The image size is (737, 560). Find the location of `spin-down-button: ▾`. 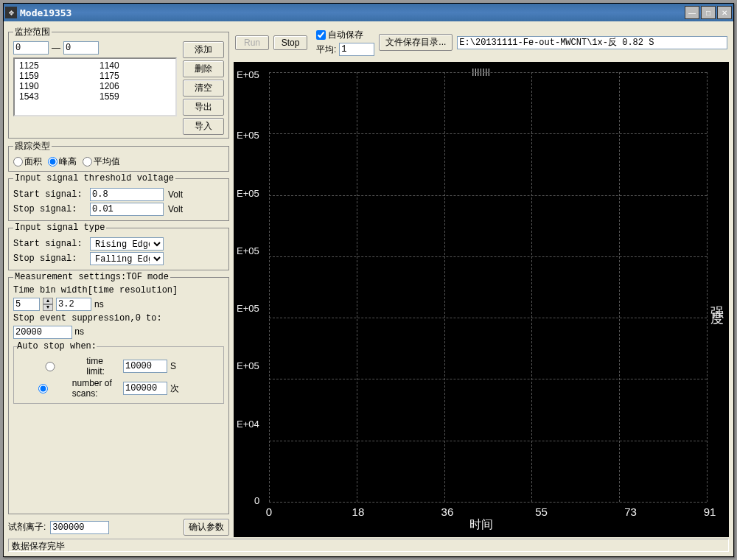

spin-down-button: ▾ is located at coordinates (48, 308).